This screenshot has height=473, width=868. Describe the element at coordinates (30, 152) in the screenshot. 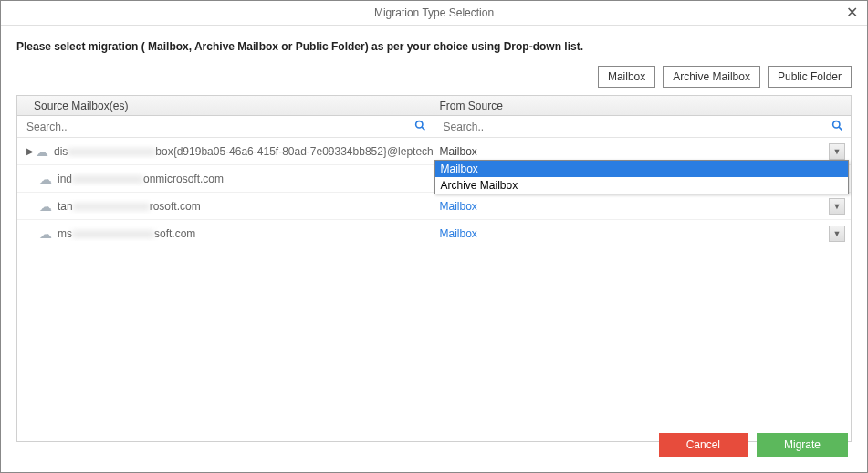

I see `chevron-right-icon: ▶` at that location.